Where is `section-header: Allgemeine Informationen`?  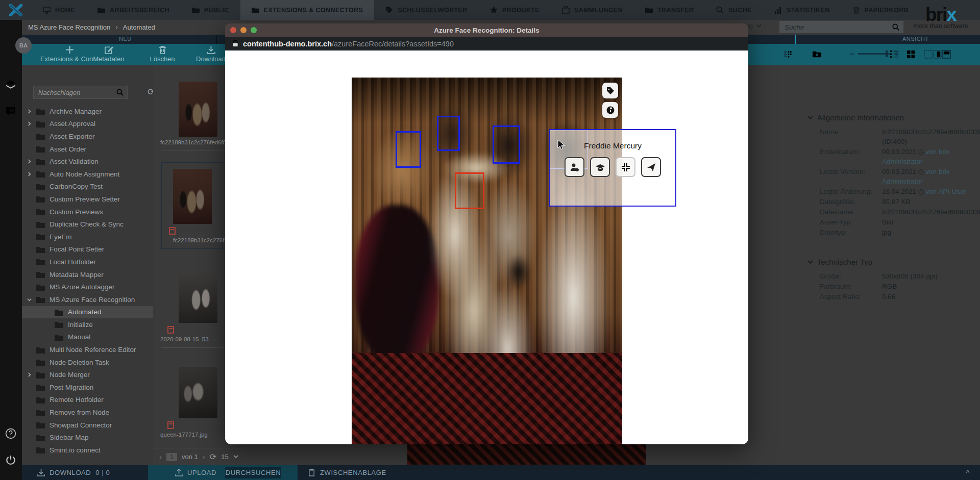 section-header: Allgemeine Informationen is located at coordinates (892, 117).